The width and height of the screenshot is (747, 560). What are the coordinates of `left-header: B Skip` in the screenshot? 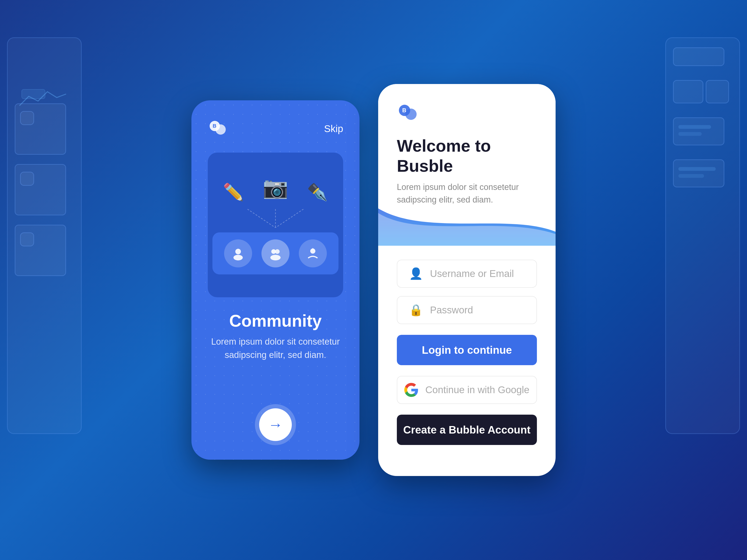 It's located at (276, 129).